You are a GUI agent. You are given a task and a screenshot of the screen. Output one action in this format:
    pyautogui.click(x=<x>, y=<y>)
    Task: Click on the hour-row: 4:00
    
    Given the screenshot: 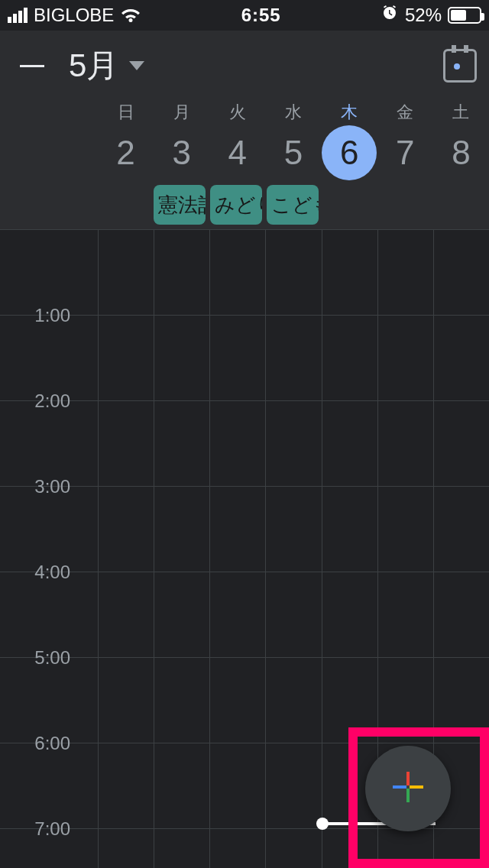 What is the action you would take?
    pyautogui.click(x=244, y=614)
    